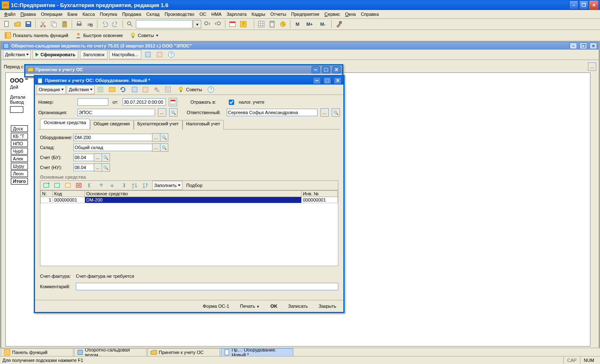 This screenshot has width=600, height=364. I want to click on menu-sale: Продажа, so click(132, 14).